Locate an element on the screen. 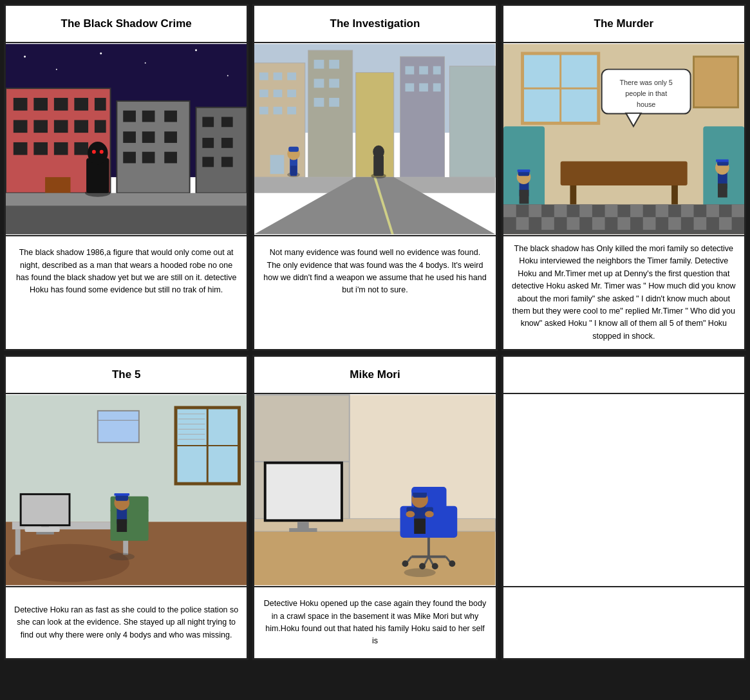 This screenshot has width=750, height=700. cell-text-2: Not many evidence was found well no evid… is located at coordinates (375, 272).